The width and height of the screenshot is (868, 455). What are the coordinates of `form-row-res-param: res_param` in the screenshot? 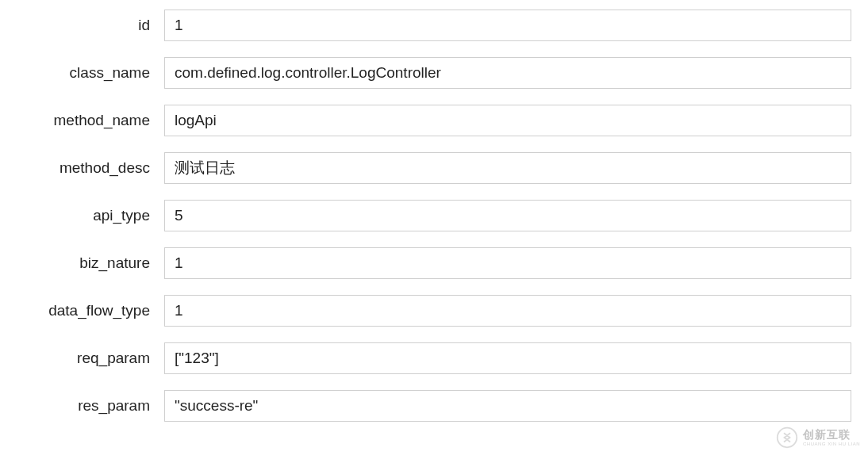 It's located at (434, 406).